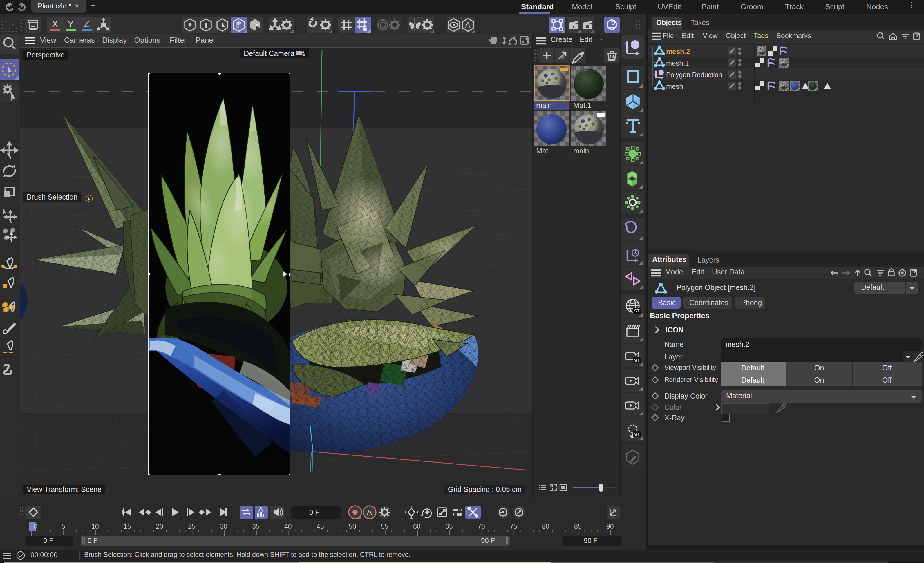 The image size is (924, 563). What do you see at coordinates (224, 526) in the screenshot?
I see `svg-text: 30` at bounding box center [224, 526].